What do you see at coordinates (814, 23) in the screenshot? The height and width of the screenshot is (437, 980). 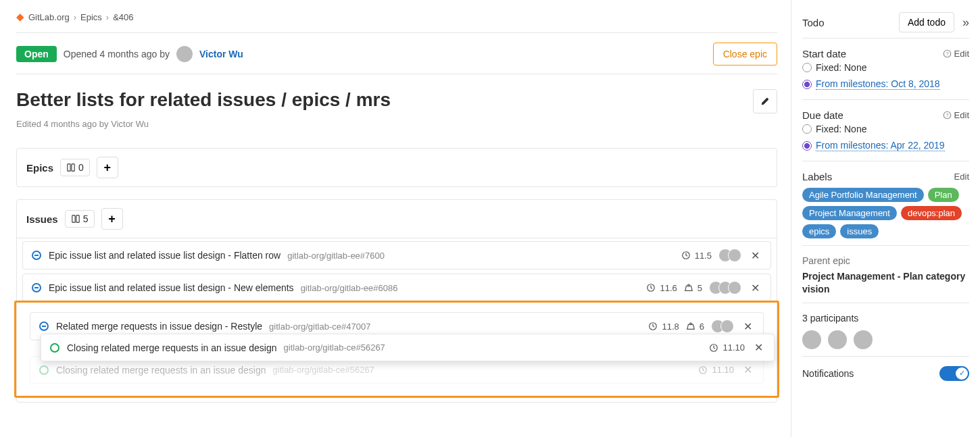 I see `todo-label: Todo` at bounding box center [814, 23].